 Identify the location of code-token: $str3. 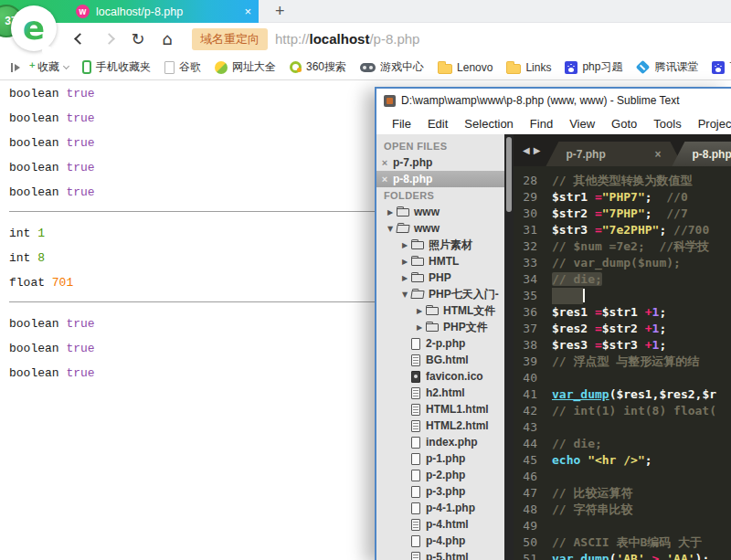
(574, 230).